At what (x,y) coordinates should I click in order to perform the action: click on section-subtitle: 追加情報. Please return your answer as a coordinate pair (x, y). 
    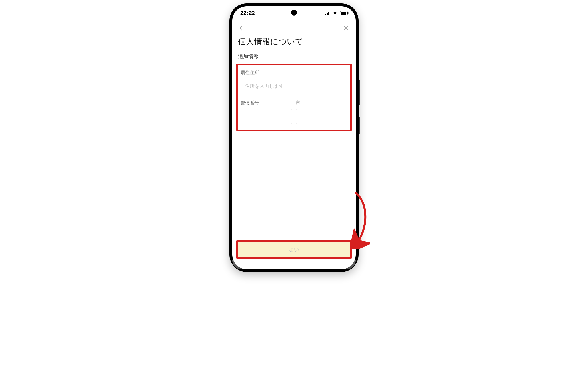
    Looking at the image, I should click on (294, 57).